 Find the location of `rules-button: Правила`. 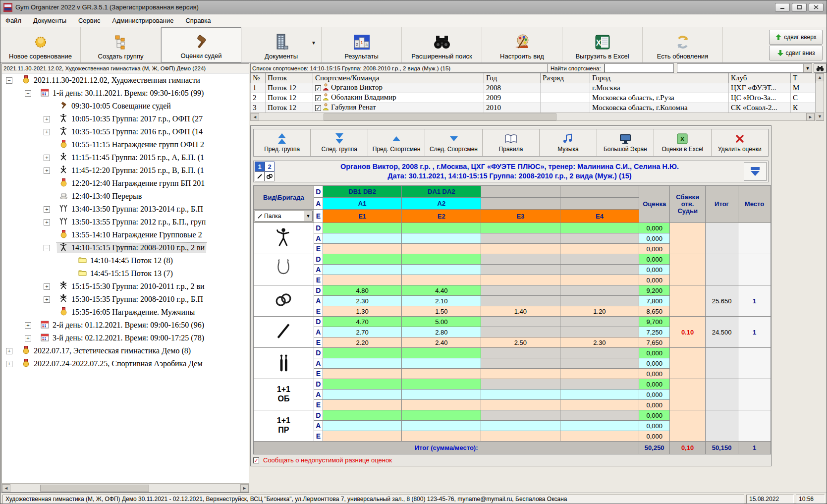

rules-button: Правила is located at coordinates (511, 143).